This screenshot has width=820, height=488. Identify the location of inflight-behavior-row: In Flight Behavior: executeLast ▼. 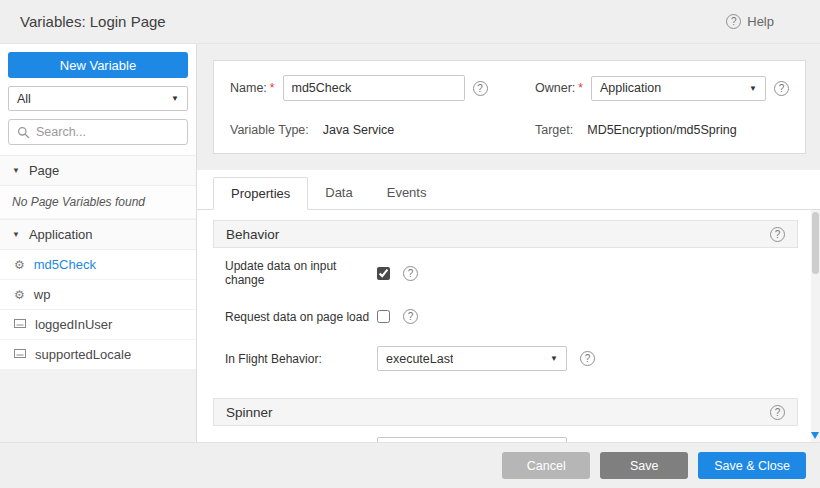
(506, 358).